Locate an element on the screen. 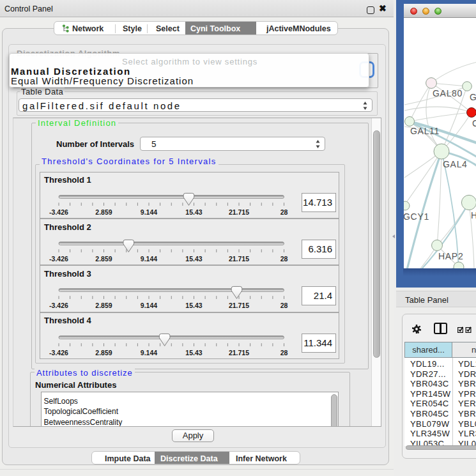 This screenshot has height=476, width=476. svg-text: H... is located at coordinates (473, 215).